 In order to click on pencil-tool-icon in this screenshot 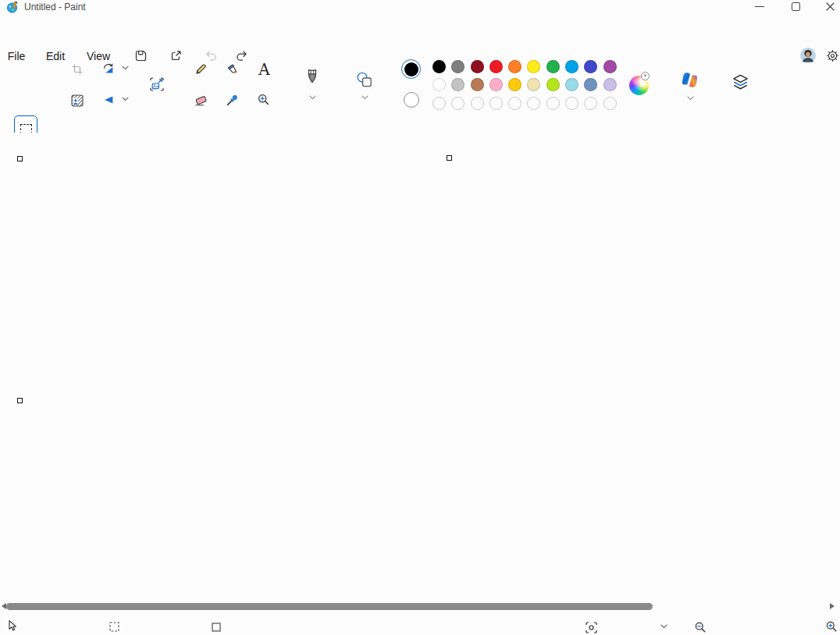, I will do `click(201, 69)`.